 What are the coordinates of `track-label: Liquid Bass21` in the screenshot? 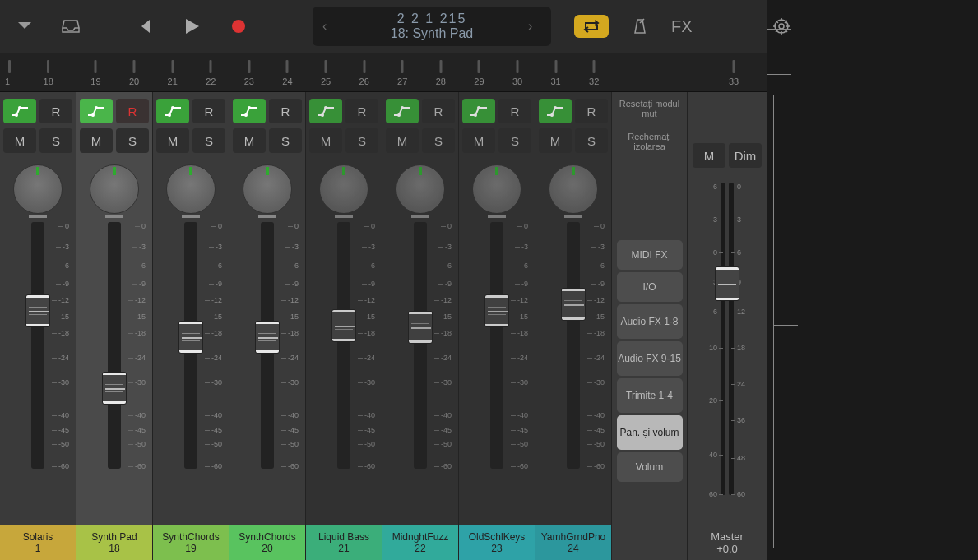 It's located at (344, 543).